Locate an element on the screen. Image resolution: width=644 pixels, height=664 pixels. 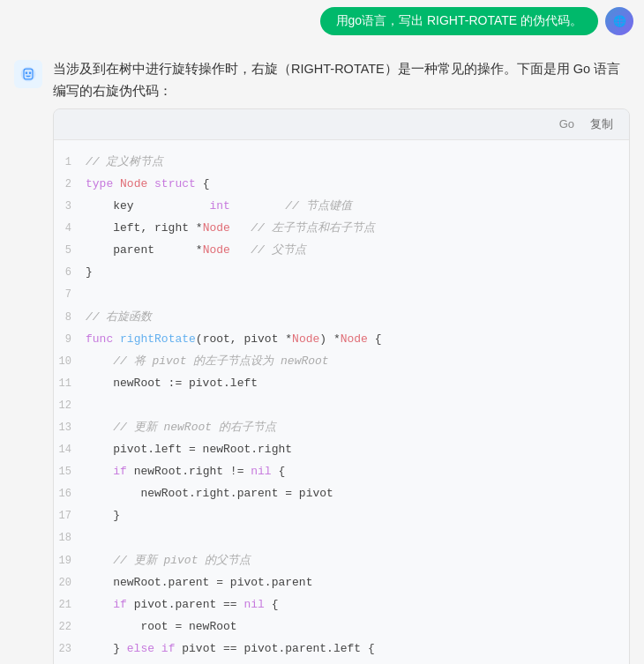
bot-icon is located at coordinates (28, 74).